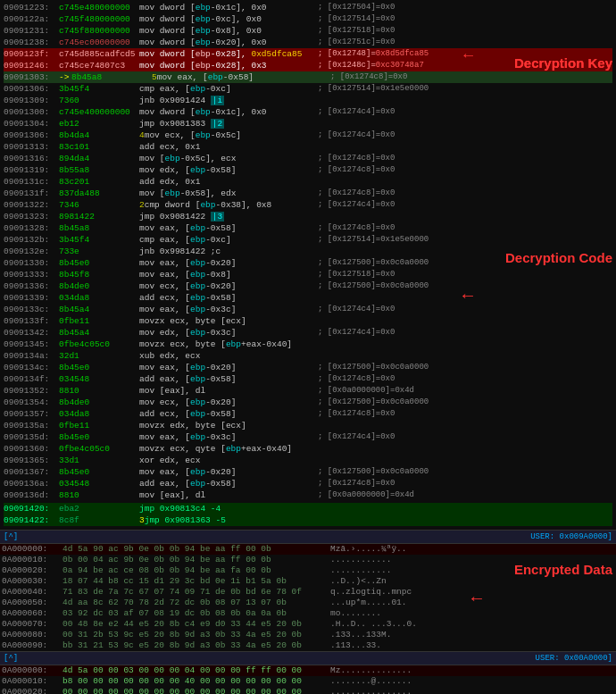 Image resolution: width=616 pixels, height=694 pixels. What do you see at coordinates (308, 671) in the screenshot?
I see `hex-line: 0A000000: 4d 5a 00 00 03 00 00 00 04 00 …` at bounding box center [308, 671].